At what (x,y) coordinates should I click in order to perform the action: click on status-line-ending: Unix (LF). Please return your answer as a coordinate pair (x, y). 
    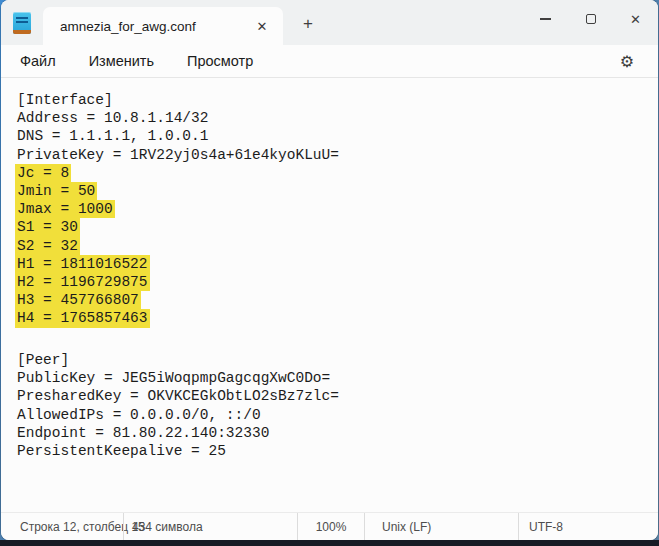
    Looking at the image, I should click on (441, 526).